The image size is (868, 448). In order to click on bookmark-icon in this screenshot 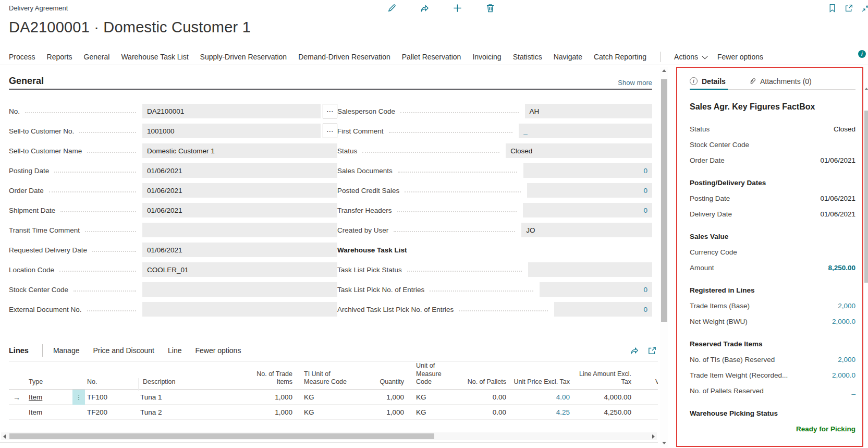, I will do `click(832, 8)`.